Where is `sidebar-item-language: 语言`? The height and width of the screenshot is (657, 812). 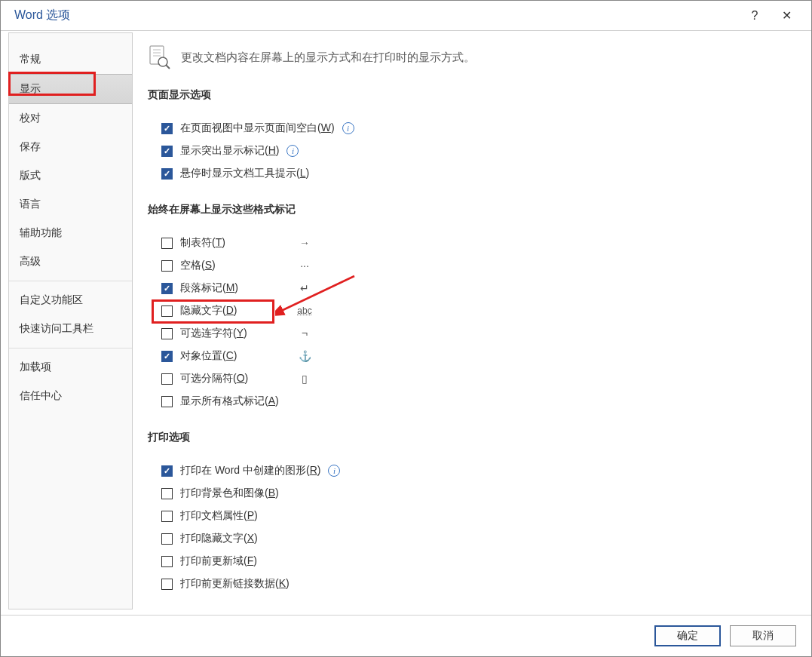 sidebar-item-language: 语言 is located at coordinates (71, 204).